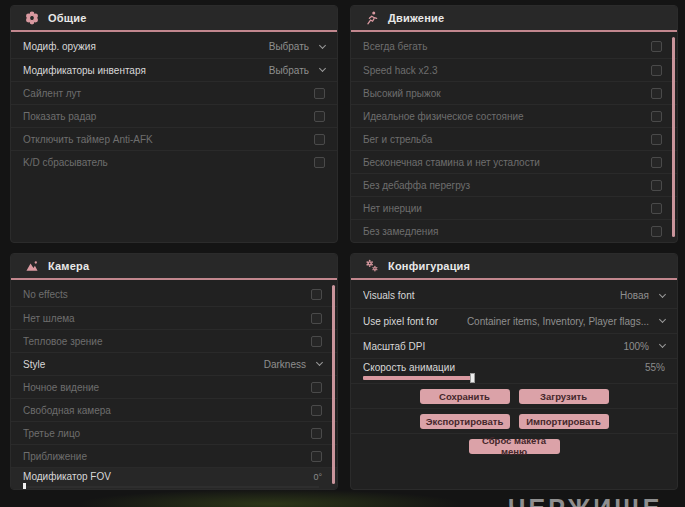 The image size is (685, 507). What do you see at coordinates (636, 346) in the screenshot?
I see `dropdown-value: 100%` at bounding box center [636, 346].